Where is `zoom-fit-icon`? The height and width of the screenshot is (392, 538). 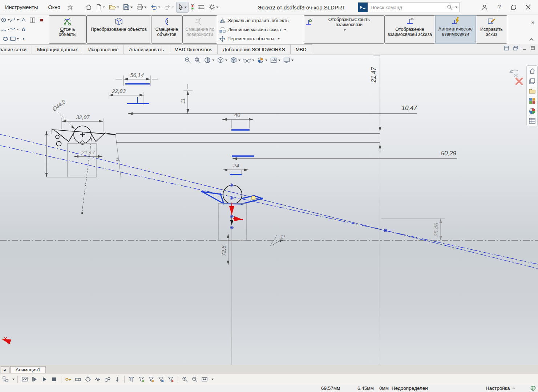 zoom-fit-icon is located at coordinates (188, 60).